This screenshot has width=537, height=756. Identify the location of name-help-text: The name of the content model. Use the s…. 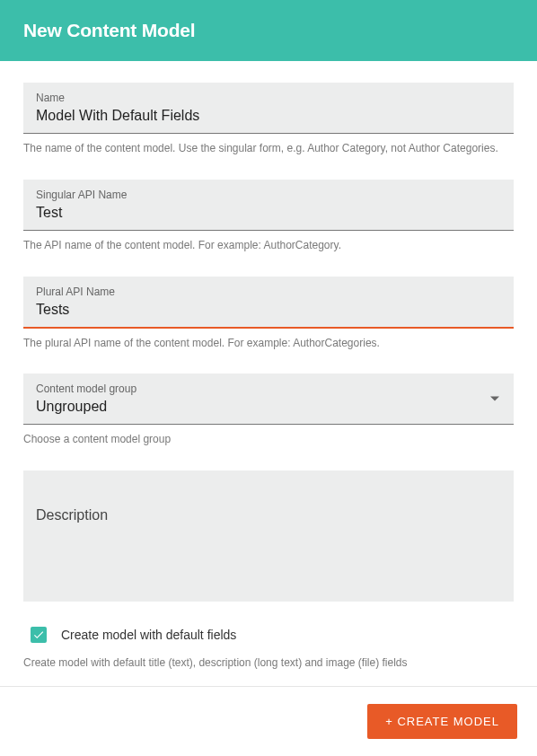
(268, 149).